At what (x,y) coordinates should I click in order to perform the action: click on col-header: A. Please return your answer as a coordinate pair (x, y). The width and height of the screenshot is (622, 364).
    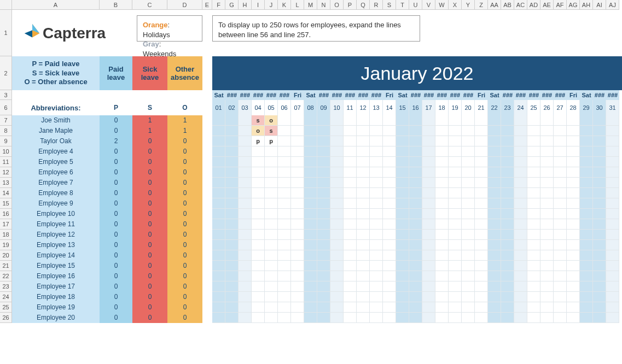
    Looking at the image, I should click on (56, 5).